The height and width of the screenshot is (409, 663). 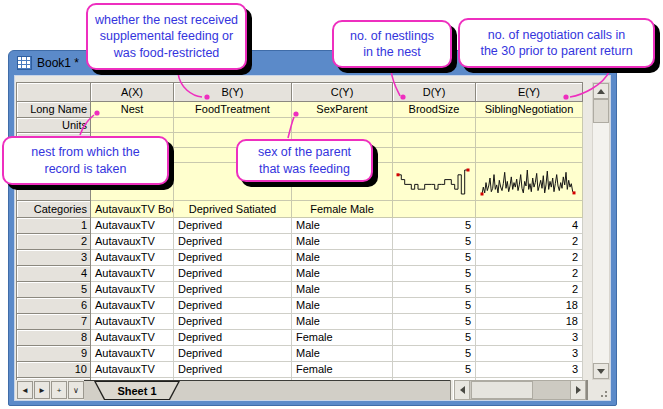 I want to click on categories-cell: AutavauxTV Boc, so click(x=132, y=210).